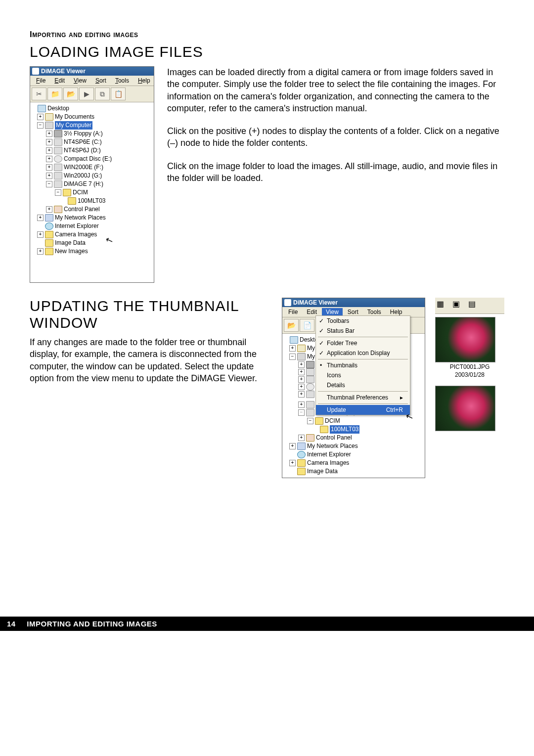 This screenshot has height=756, width=534. I want to click on thumb-view3-icon: ▤, so click(476, 306).